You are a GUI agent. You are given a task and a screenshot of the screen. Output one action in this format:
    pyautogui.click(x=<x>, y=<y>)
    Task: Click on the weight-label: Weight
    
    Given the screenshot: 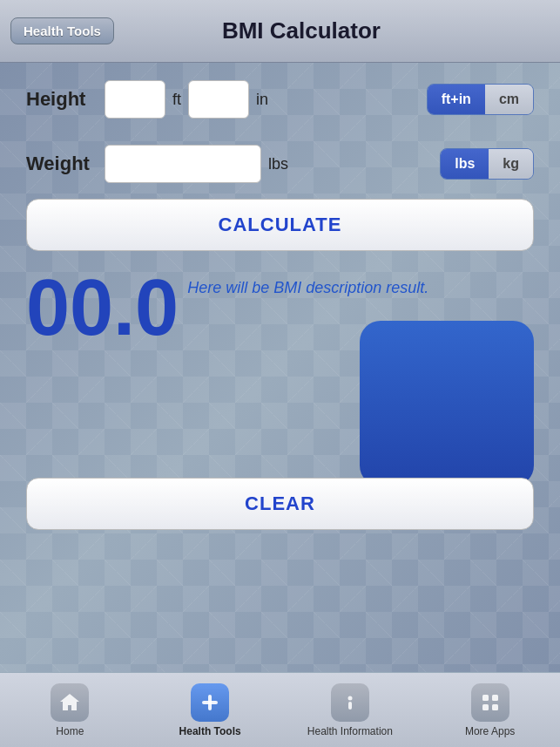 What is the action you would take?
    pyautogui.click(x=65, y=164)
    